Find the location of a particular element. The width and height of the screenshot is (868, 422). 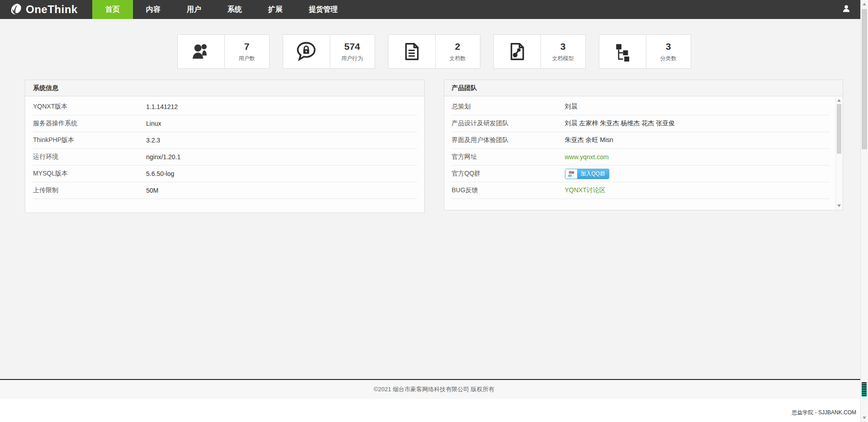

table-row: BUG反馈 YQNXT讨论区 is located at coordinates (641, 191).